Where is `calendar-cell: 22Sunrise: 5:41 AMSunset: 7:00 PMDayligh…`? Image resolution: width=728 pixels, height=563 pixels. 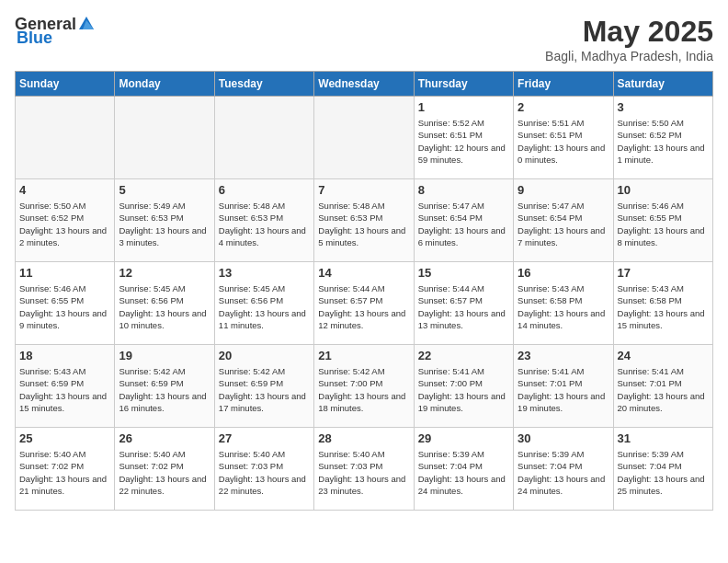 calendar-cell: 22Sunrise: 5:41 AMSunset: 7:00 PMDayligh… is located at coordinates (463, 386).